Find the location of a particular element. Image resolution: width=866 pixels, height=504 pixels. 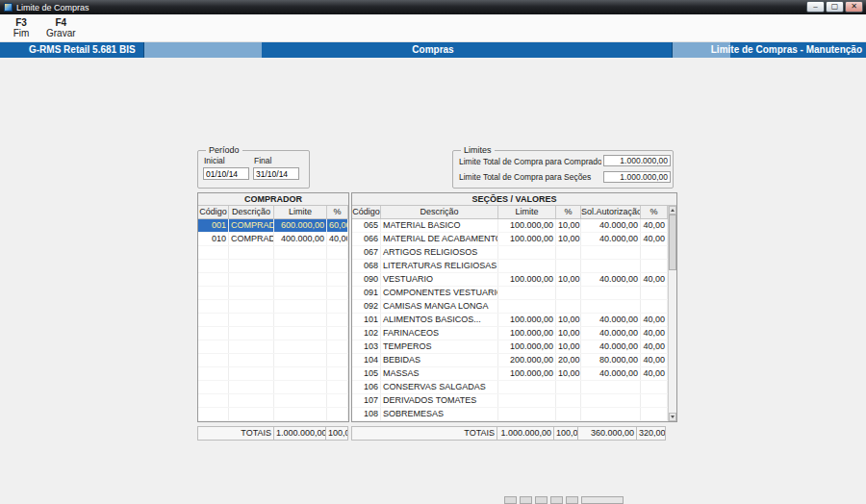

scroll-down-icon is located at coordinates (673, 417).